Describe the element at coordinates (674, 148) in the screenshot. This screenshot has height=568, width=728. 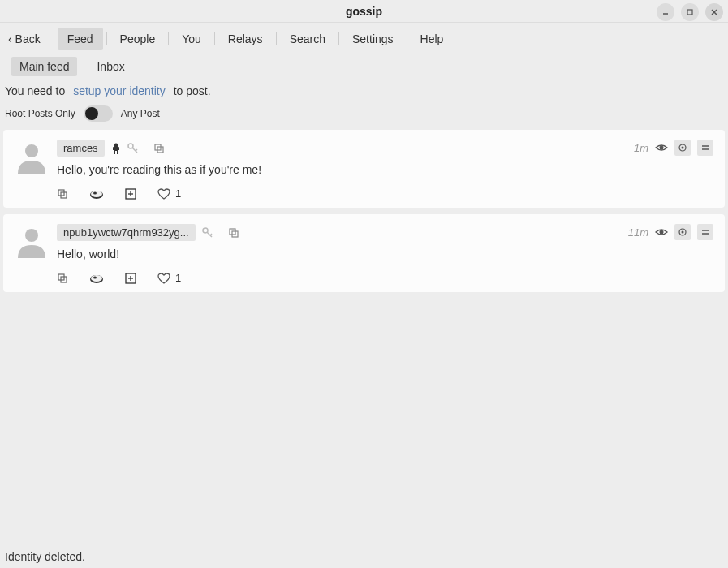
I see `post-meta: 1m` at that location.